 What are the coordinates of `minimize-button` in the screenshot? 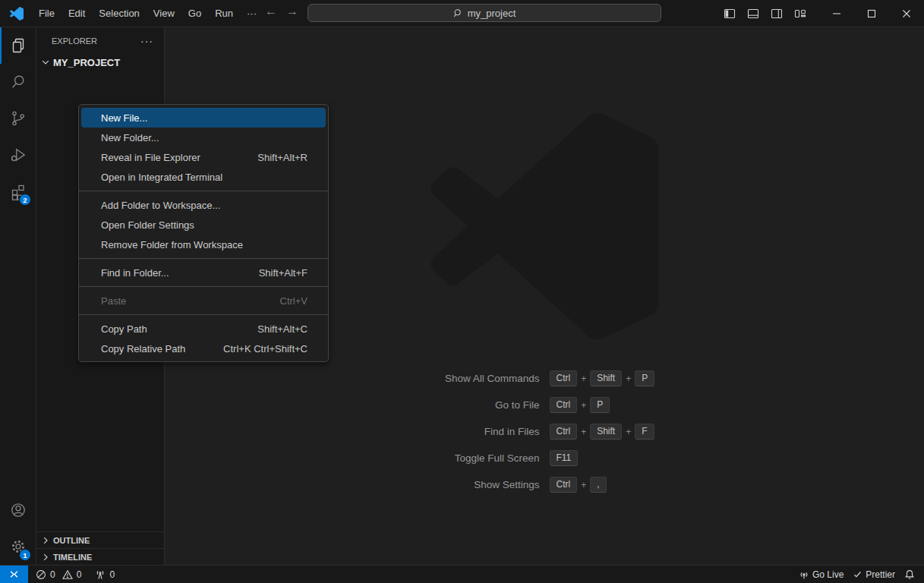 It's located at (837, 14).